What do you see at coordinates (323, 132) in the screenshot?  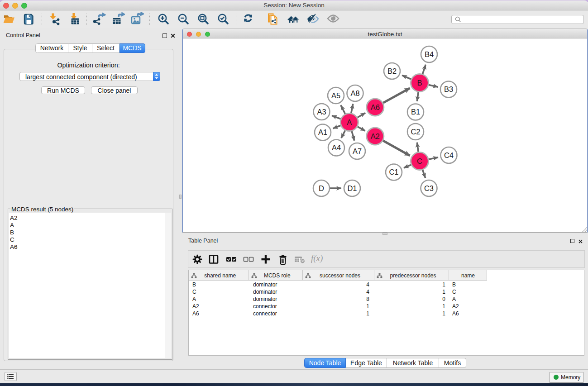 I see `svg-text: A1` at bounding box center [323, 132].